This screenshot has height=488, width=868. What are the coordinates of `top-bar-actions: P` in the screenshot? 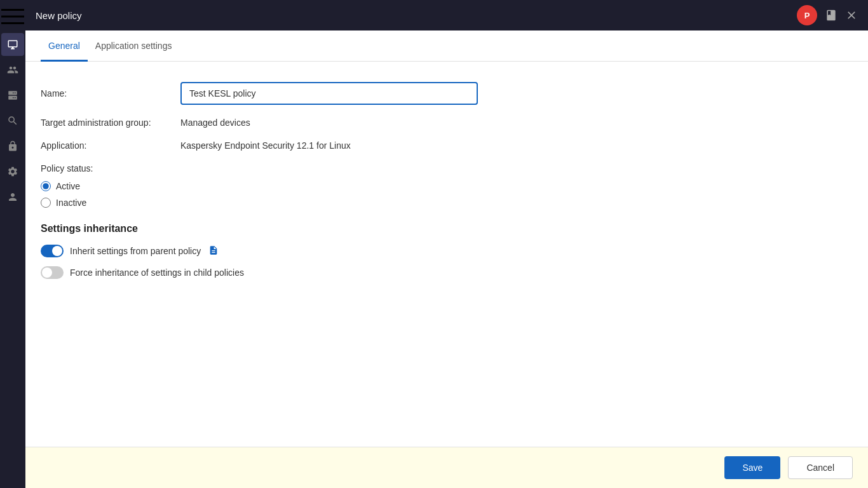 It's located at (827, 15).